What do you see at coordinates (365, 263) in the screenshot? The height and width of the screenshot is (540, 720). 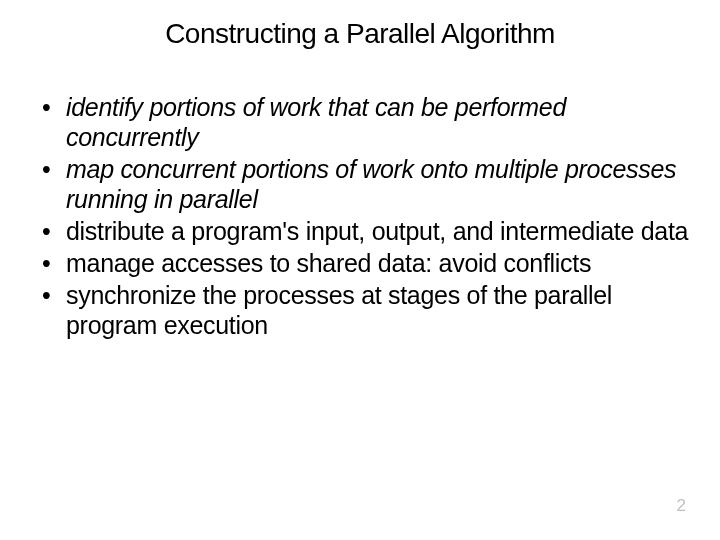 I see `list-item: manage accesses to shared data: avoid co…` at bounding box center [365, 263].